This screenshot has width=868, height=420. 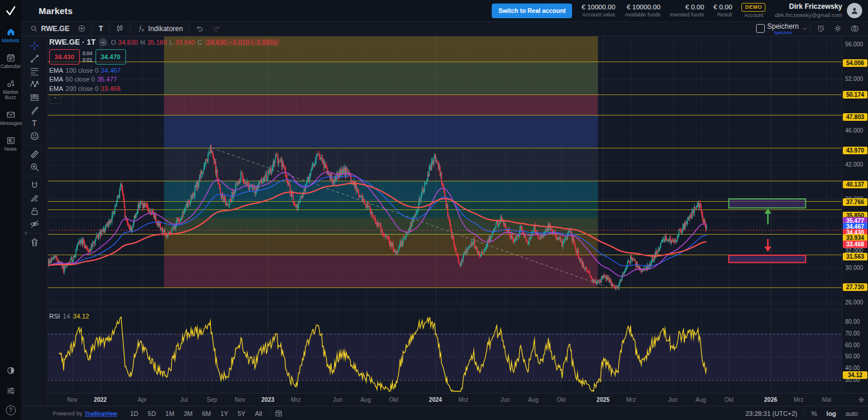 I want to click on alert-button, so click(x=821, y=28).